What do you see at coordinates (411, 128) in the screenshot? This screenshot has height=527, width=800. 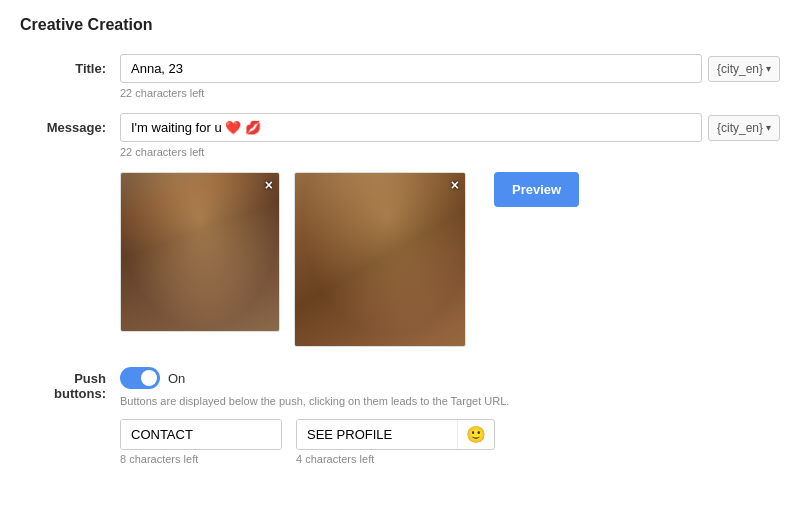 I see `message-input` at bounding box center [411, 128].